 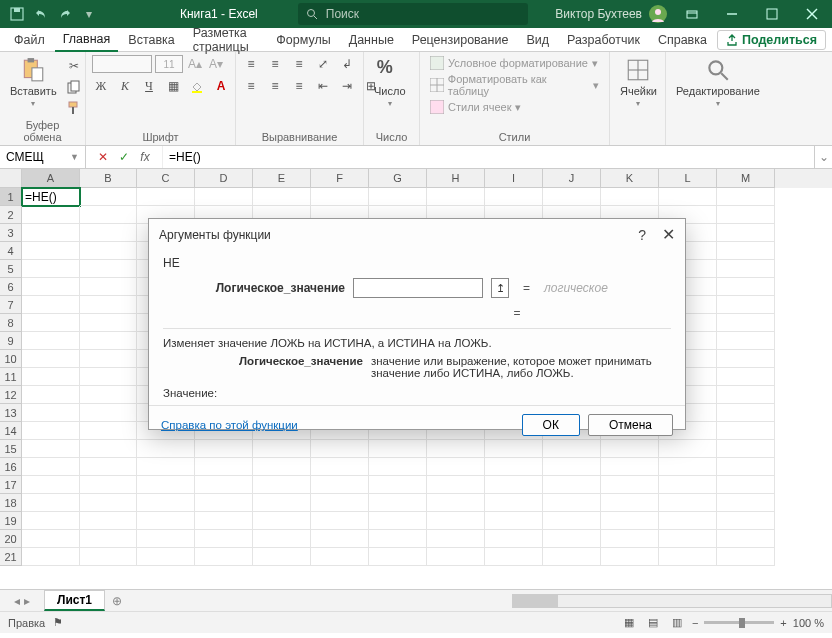 What do you see at coordinates (572, 178) in the screenshot?
I see `column-header: J` at bounding box center [572, 178].